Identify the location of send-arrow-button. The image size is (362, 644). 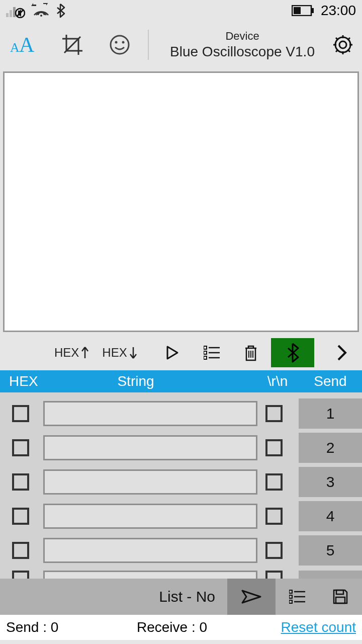
(251, 597).